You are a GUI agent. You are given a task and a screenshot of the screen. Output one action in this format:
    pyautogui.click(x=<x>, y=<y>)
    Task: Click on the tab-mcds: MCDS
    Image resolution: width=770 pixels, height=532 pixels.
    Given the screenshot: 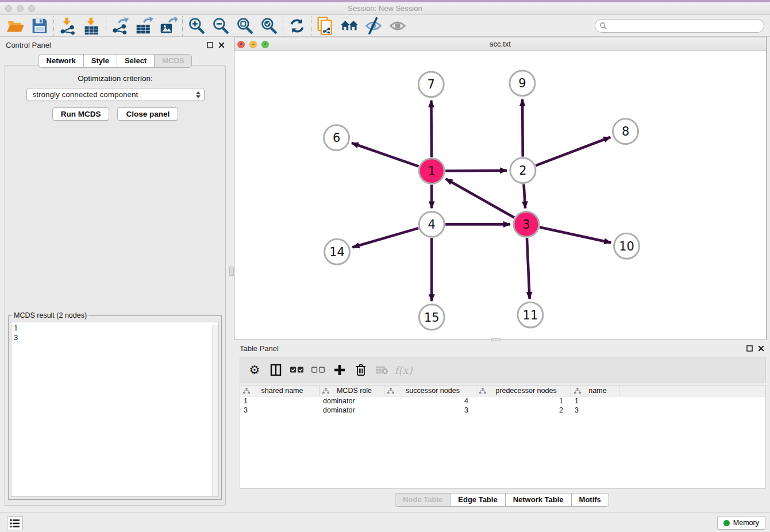 What is the action you would take?
    pyautogui.click(x=173, y=61)
    